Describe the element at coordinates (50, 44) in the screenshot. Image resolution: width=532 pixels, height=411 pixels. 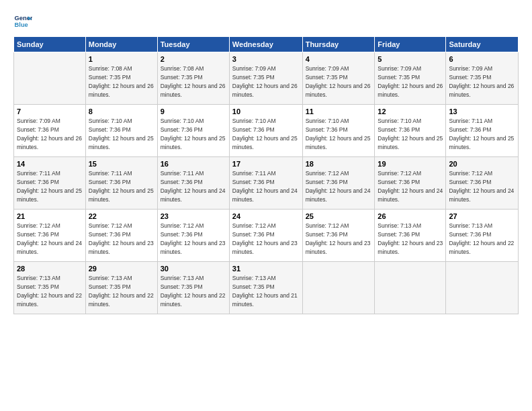
I see `header-cell-sunday: Sunday` at that location.